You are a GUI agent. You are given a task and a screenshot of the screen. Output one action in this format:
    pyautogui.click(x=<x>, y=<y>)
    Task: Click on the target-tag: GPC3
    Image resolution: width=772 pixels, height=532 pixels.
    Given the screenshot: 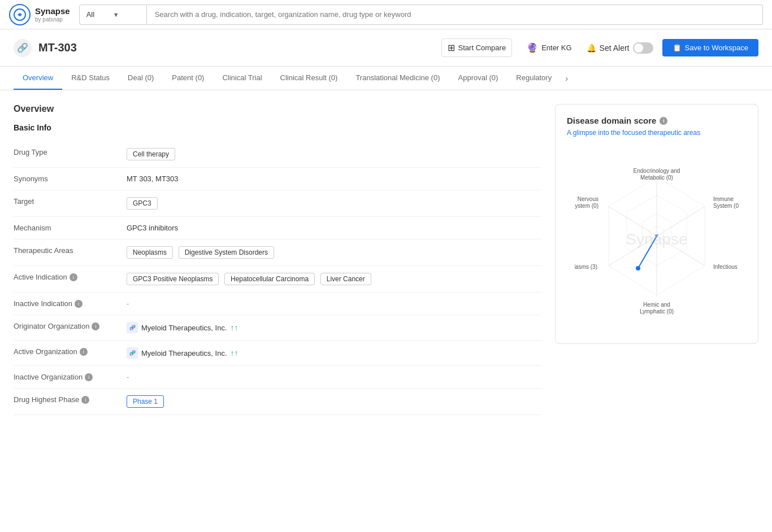 What is the action you would take?
    pyautogui.click(x=142, y=203)
    